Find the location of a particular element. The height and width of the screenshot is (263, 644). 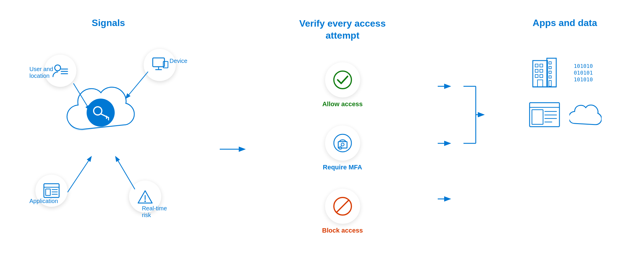

verify-block-icon is located at coordinates (343, 206).